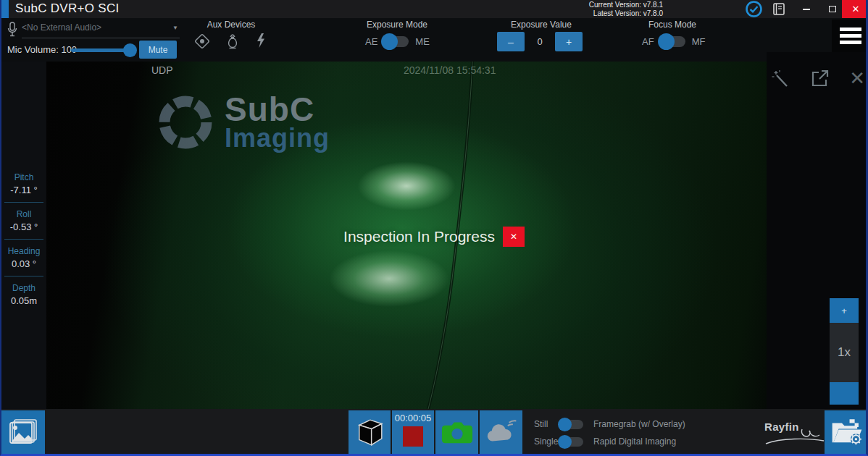 The image size is (868, 456). What do you see at coordinates (795, 434) in the screenshot?
I see `rayfin-logo: Rayfin` at bounding box center [795, 434].